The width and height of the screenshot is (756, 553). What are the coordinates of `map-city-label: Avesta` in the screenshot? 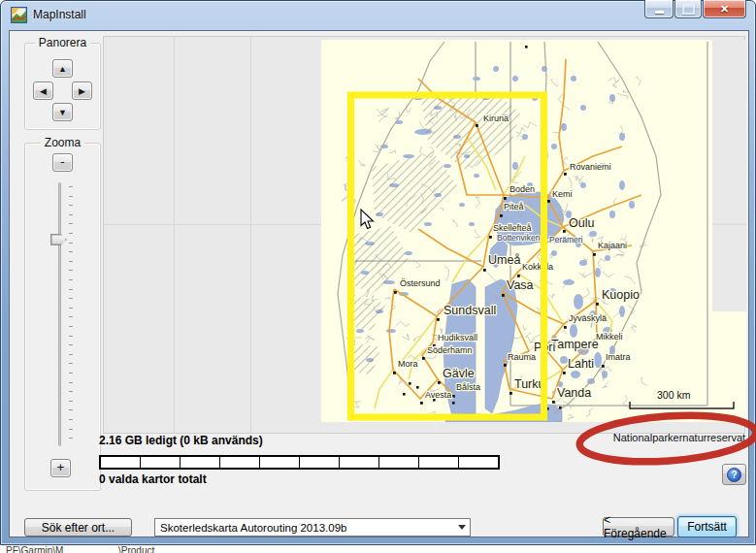 It's located at (439, 395).